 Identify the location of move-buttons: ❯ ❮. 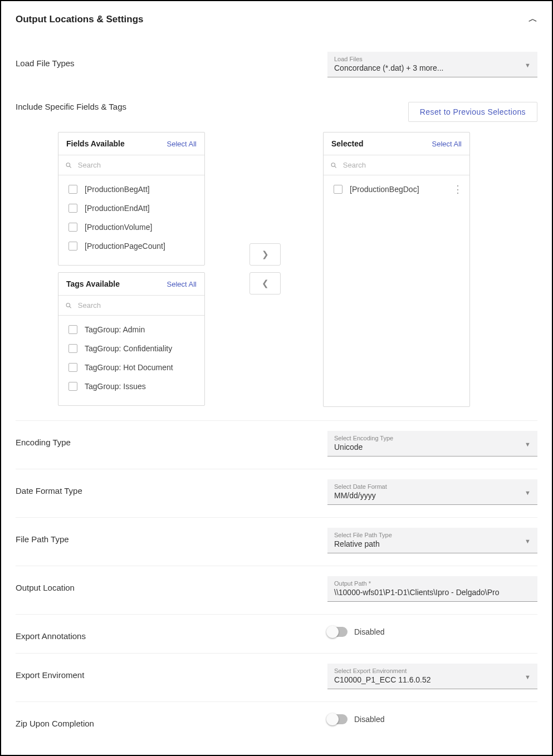
(265, 213).